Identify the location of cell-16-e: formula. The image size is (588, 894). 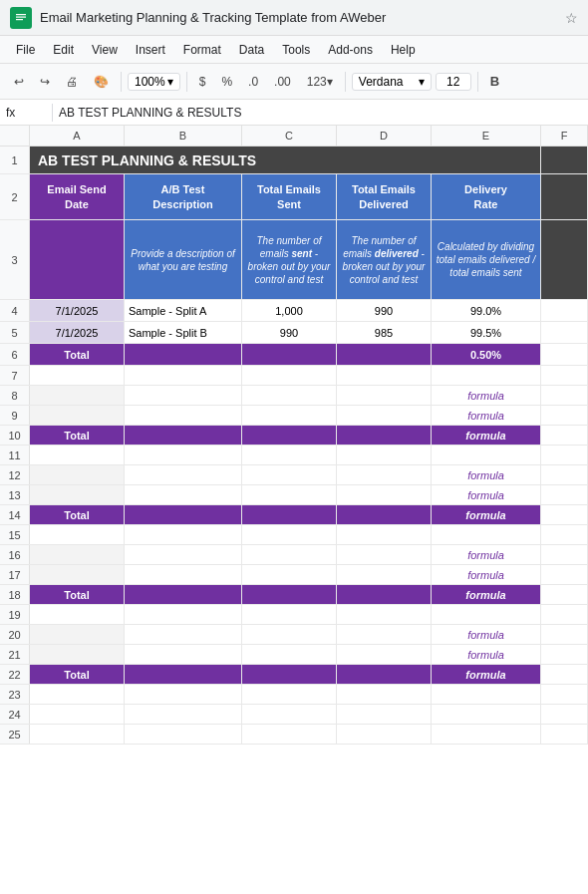
(486, 554).